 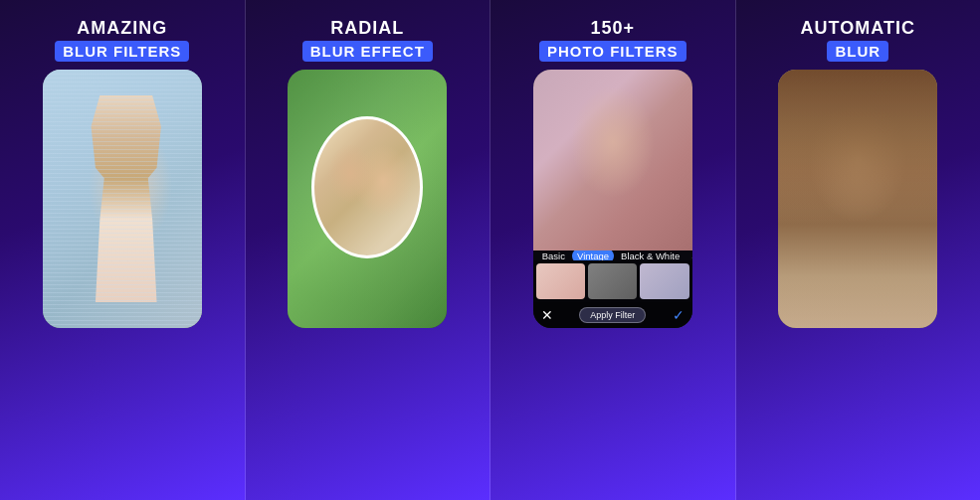 What do you see at coordinates (613, 255) in the screenshot?
I see `filter-tabs-3: Basic Vintage Black & White Splash` at bounding box center [613, 255].